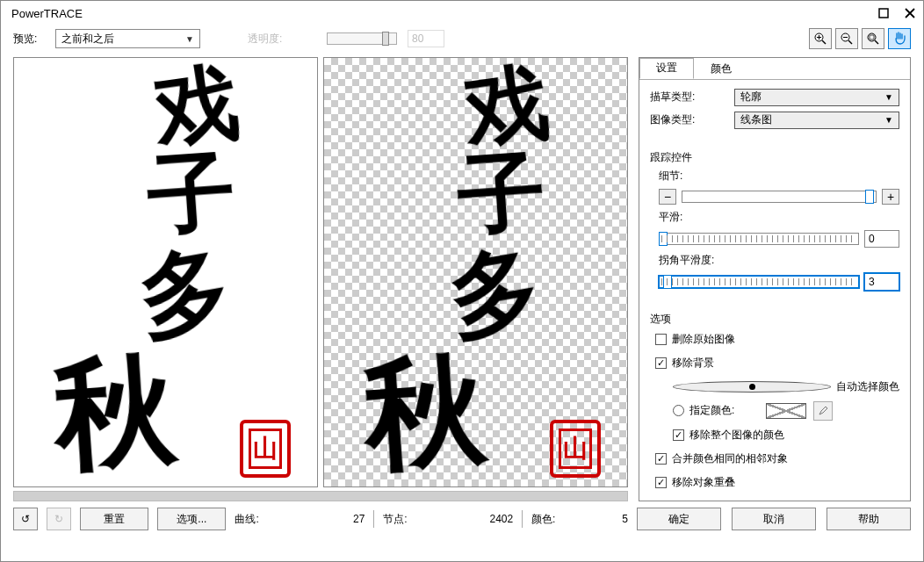  What do you see at coordinates (661, 458) in the screenshot?
I see `merge-adjacent-checkbox` at bounding box center [661, 458].